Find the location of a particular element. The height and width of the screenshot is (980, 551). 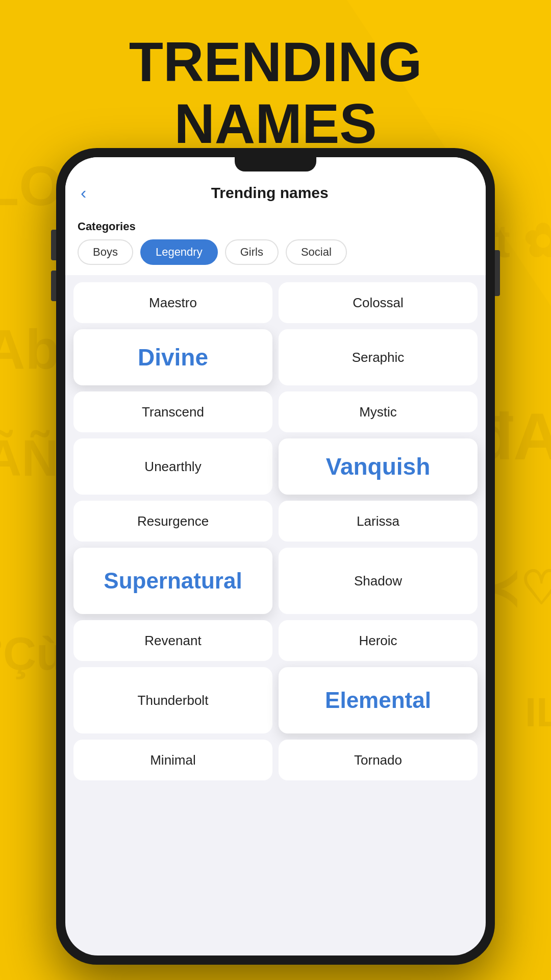

name-card-elemental: Elemental is located at coordinates (378, 700).